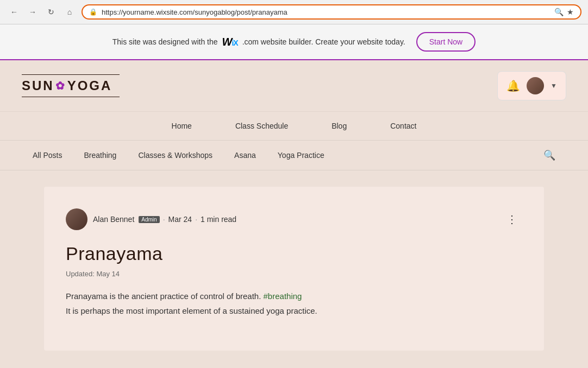 This screenshot has width=588, height=368. What do you see at coordinates (294, 126) in the screenshot?
I see `site-nav: Home Class Schedule Blog Contact` at bounding box center [294, 126].